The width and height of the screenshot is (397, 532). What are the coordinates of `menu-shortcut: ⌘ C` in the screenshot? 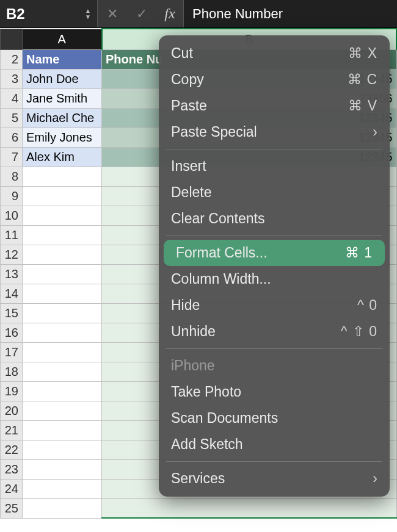 It's located at (363, 79).